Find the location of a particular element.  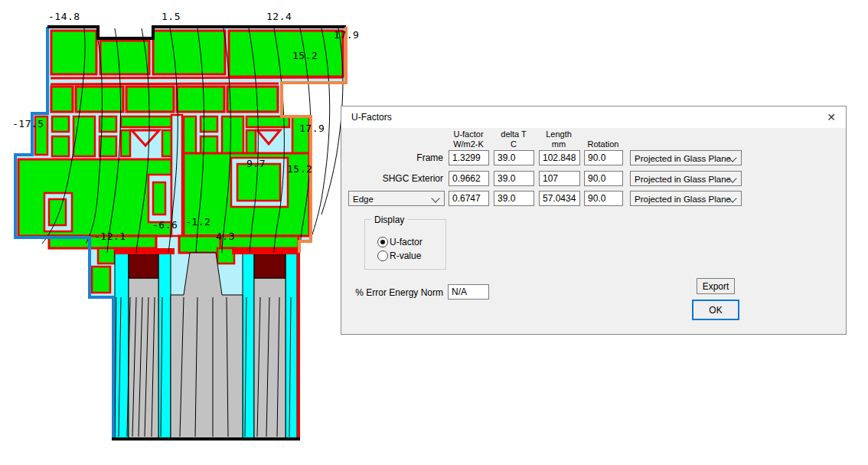

frame-ufactor-field is located at coordinates (468, 158).